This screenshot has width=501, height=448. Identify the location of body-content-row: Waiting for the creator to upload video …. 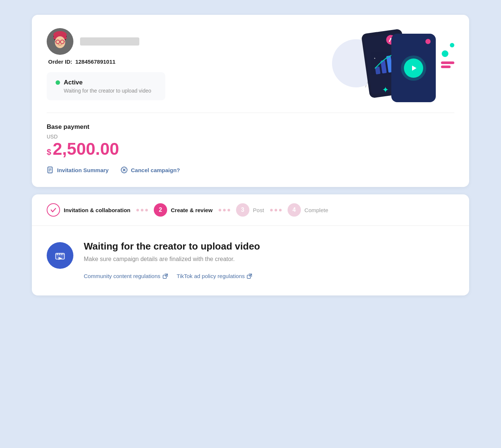
(250, 260).